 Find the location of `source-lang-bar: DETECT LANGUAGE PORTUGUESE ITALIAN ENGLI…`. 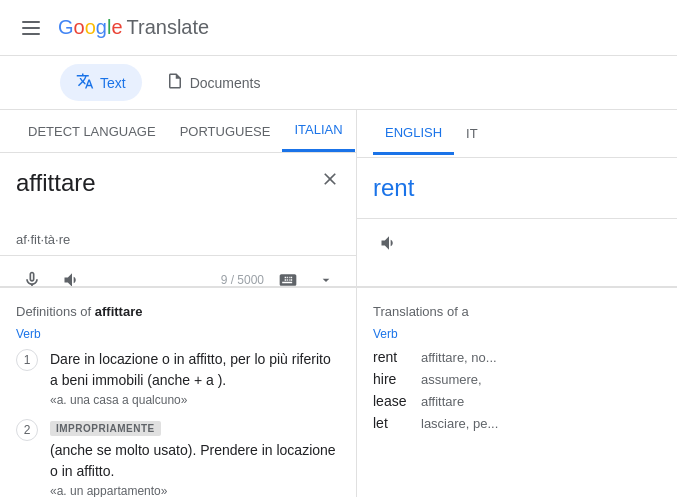

source-lang-bar: DETECT LANGUAGE PORTUGUESE ITALIAN ENGLI… is located at coordinates (178, 132).